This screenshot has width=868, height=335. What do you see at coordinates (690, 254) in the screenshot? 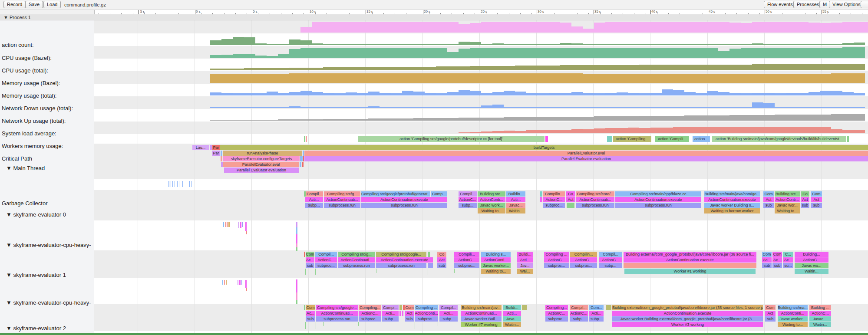
I see `trace-span: Building external/com_google_protobuf/ja…` at bounding box center [690, 254].